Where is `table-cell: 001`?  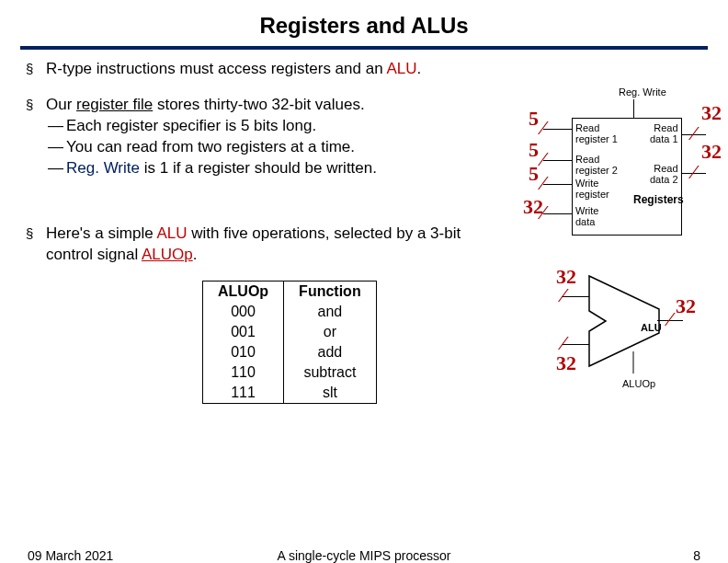 table-cell: 001 is located at coordinates (244, 332).